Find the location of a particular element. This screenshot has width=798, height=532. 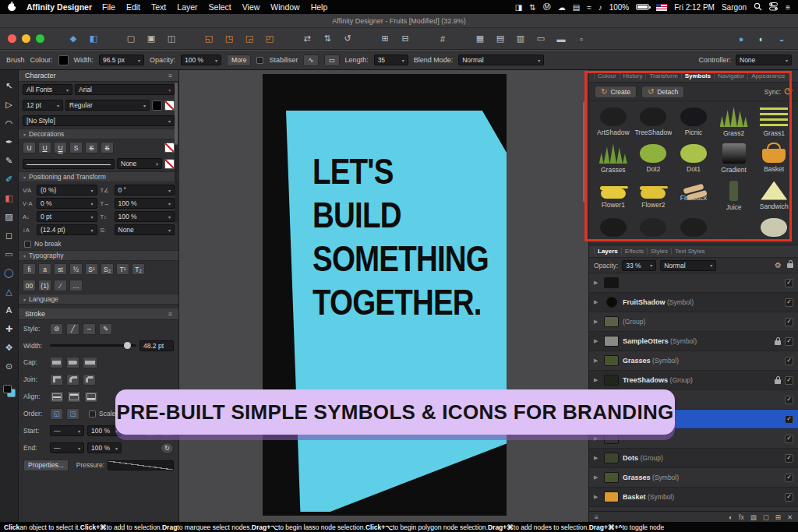

insert-inside-icon: ◳ is located at coordinates (229, 39).